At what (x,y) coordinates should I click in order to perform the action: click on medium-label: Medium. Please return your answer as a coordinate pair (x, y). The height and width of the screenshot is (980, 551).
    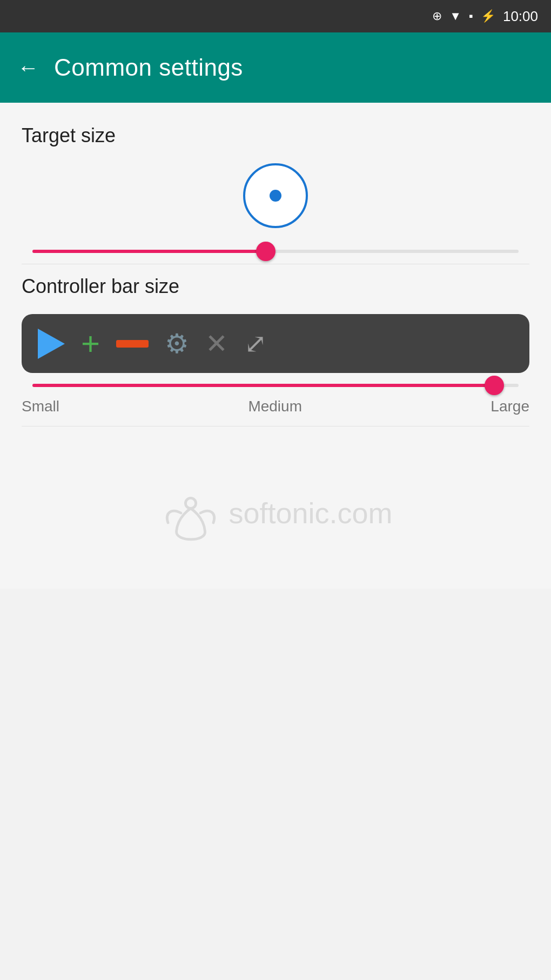
    Looking at the image, I should click on (275, 406).